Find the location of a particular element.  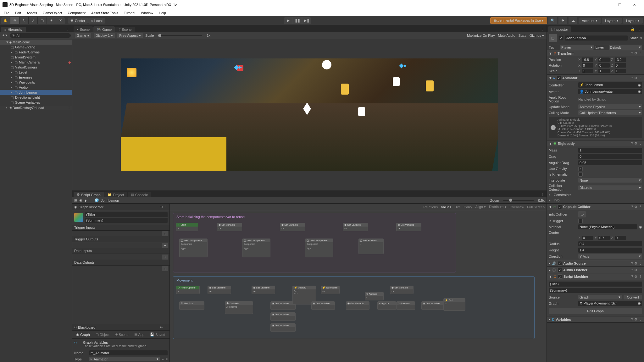

hierarchy-item: ▸▢ FaderCanvas is located at coordinates (36, 52).